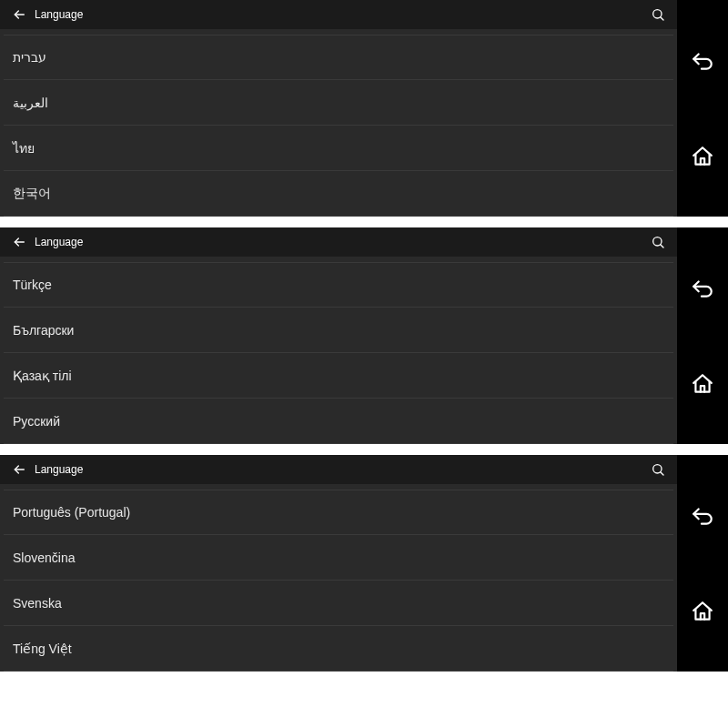  I want to click on language-label: Български, so click(44, 330).